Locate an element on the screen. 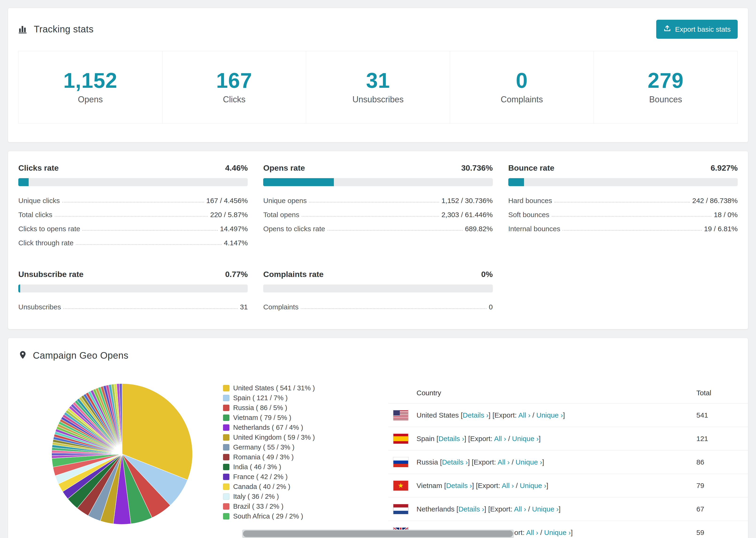 The image size is (756, 538). country-cell: Netherlands [Details ›] [Export: All › /… is located at coordinates (557, 509).